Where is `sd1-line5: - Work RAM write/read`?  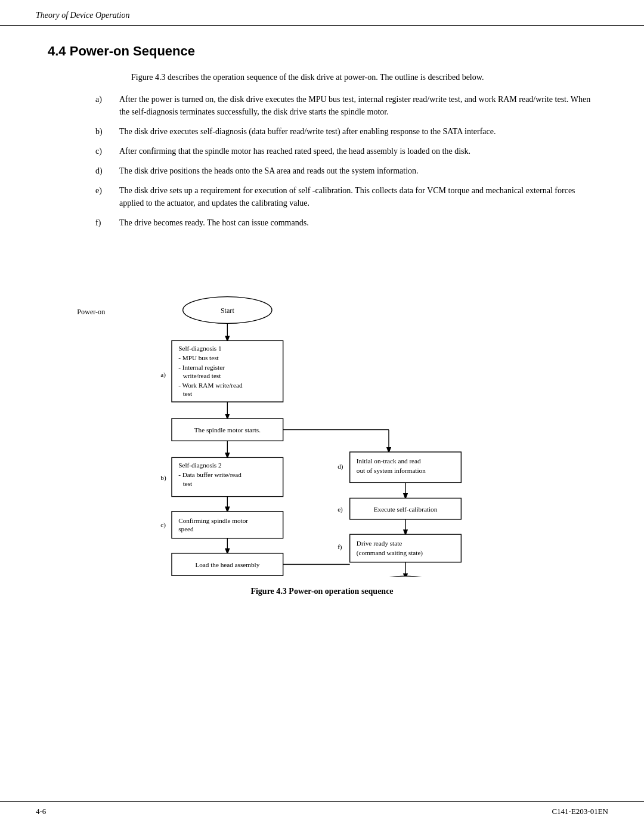
sd1-line5: - Work RAM write/read is located at coordinates (210, 385).